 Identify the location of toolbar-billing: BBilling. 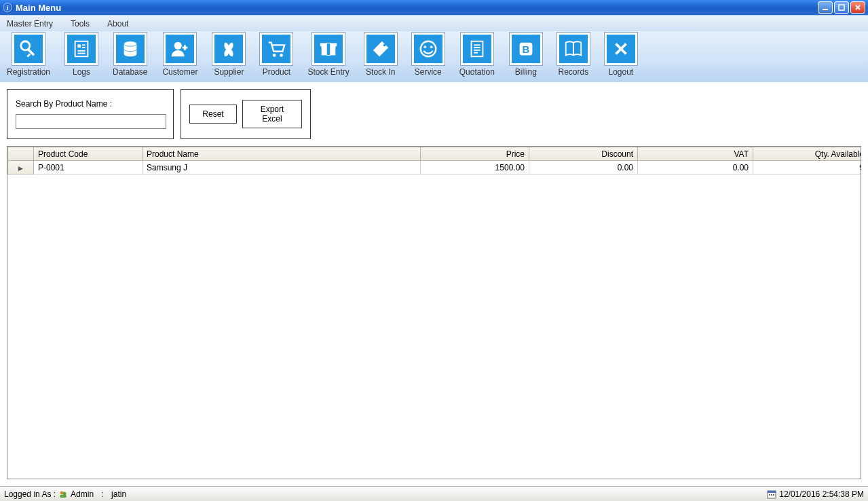
(526, 54).